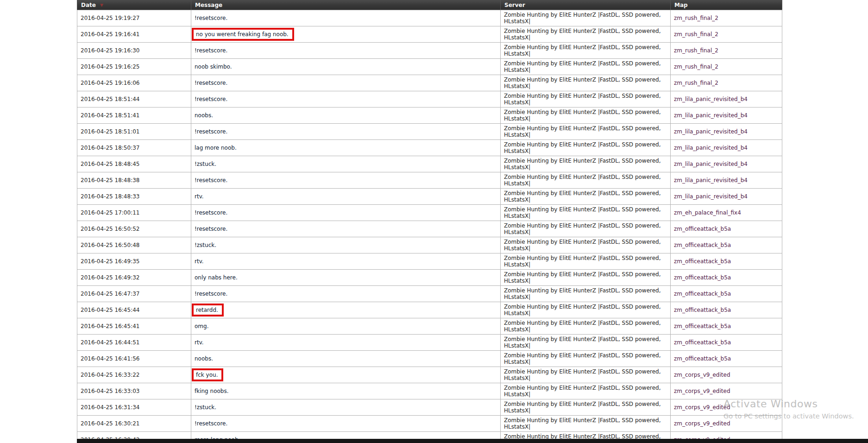  I want to click on table-row: 2016-04-25 16:45:41 omg. Zombie Hunting …, so click(430, 326).